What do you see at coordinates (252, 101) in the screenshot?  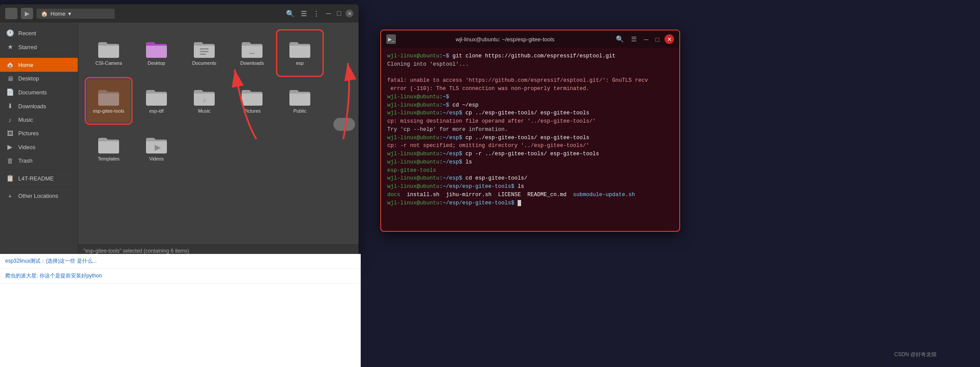 I see `file-item-pictures: Pictures` at bounding box center [252, 101].